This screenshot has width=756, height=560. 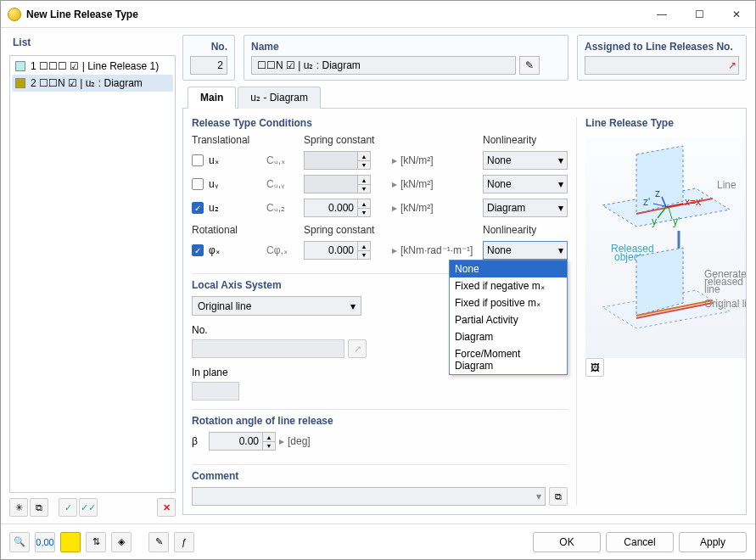 What do you see at coordinates (209, 65) in the screenshot?
I see `no-field` at bounding box center [209, 65].